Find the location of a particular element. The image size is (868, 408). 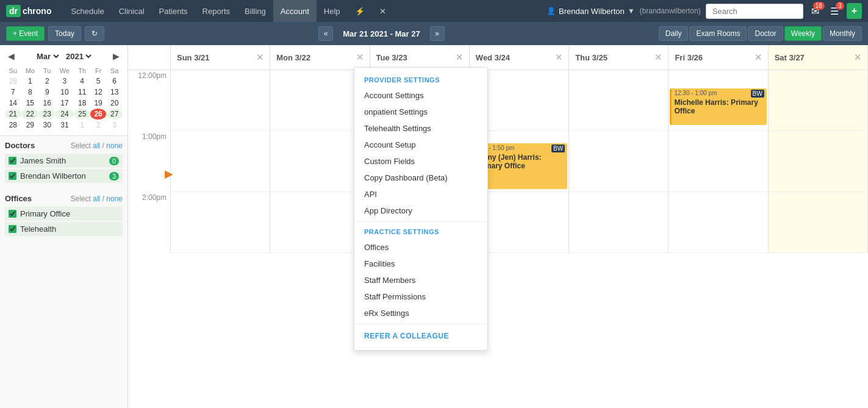

mini-cal-day: 23 is located at coordinates (47, 114).